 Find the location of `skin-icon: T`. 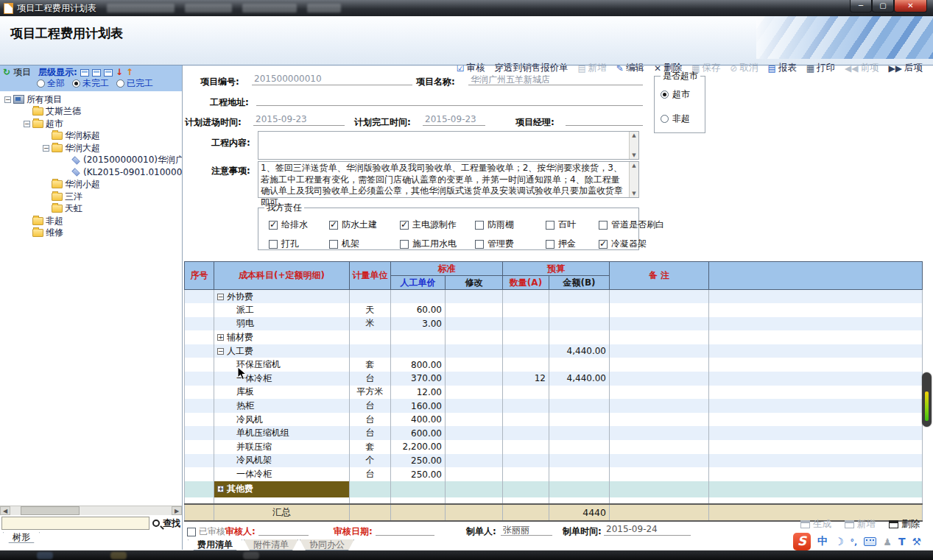

skin-icon: T is located at coordinates (902, 542).